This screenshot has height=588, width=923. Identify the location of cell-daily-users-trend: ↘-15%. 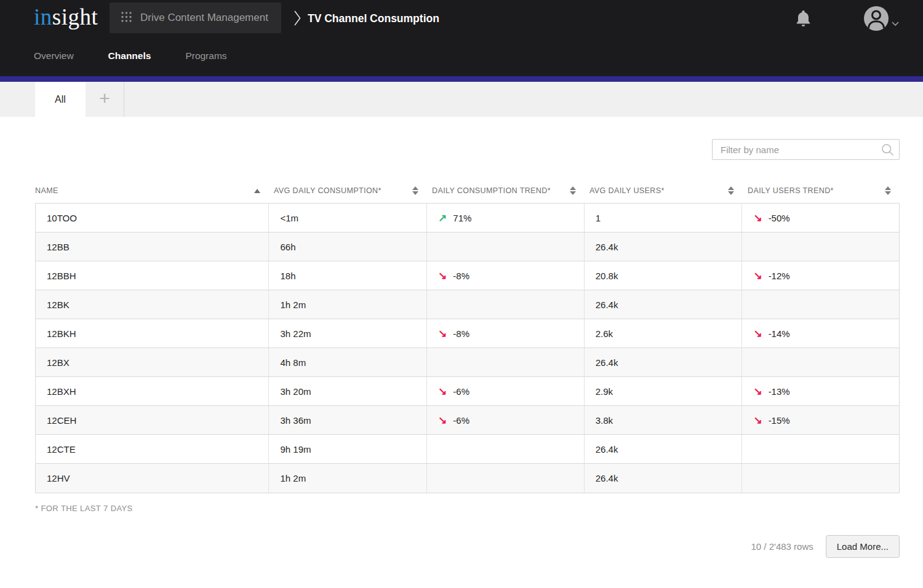
(821, 420).